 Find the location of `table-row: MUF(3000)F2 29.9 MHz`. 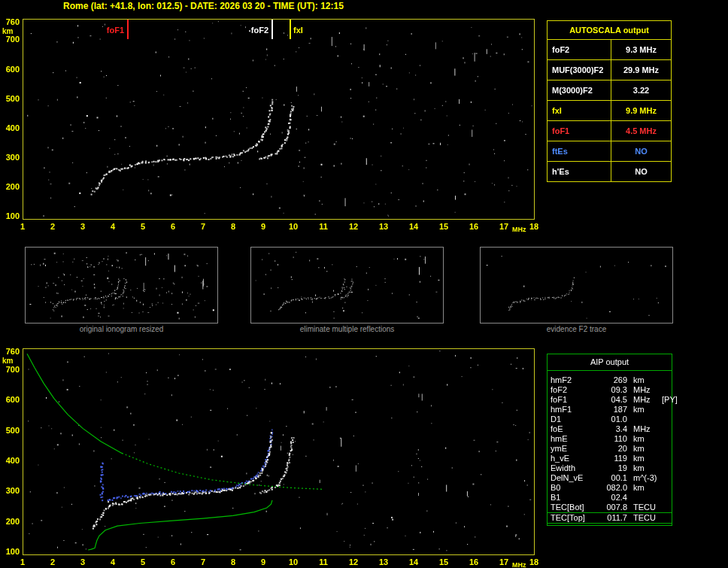

table-row: MUF(3000)F2 29.9 MHz is located at coordinates (609, 69).